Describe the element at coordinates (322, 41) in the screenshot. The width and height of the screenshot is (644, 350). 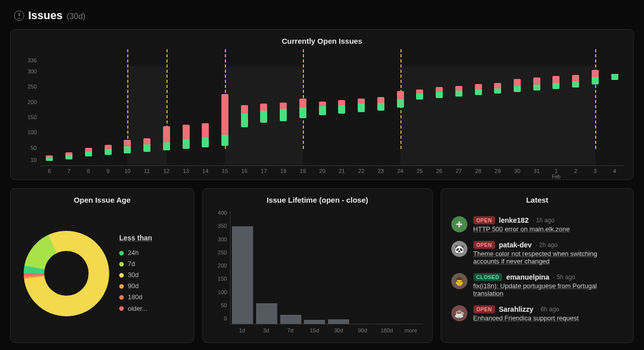
I see `open-issues-chart-title: Currently Open Issues` at that location.